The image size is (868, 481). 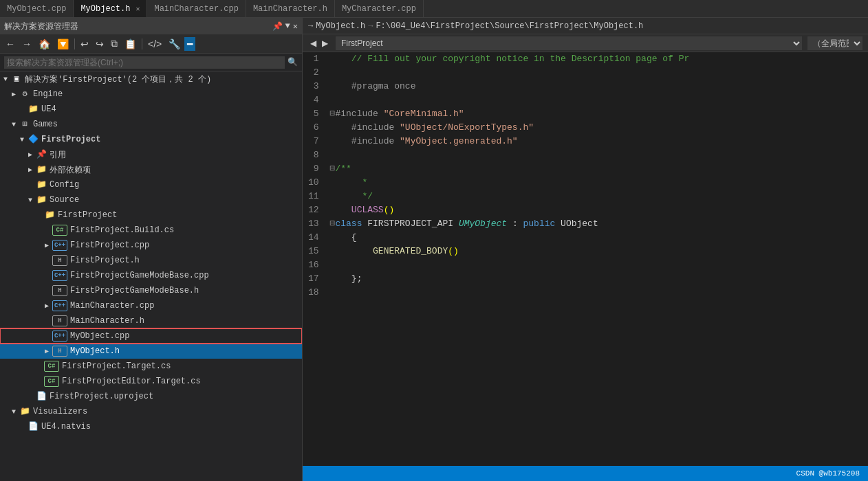 What do you see at coordinates (151, 79) in the screenshot?
I see `tree-item-solution: ▼▣解决方案'FirstProject'(2 个项目，共 2 个)` at bounding box center [151, 79].